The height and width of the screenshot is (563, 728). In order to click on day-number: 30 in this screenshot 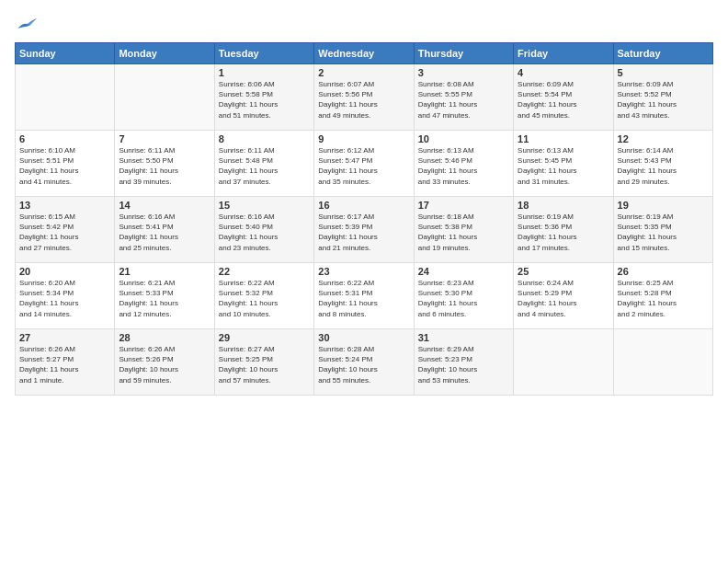, I will do `click(364, 338)`.